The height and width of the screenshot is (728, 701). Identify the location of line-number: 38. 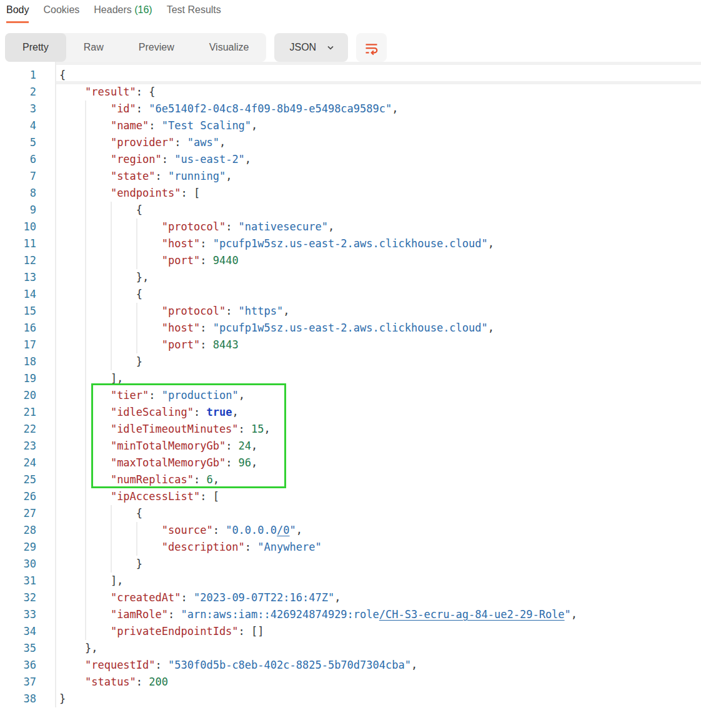
(18, 699).